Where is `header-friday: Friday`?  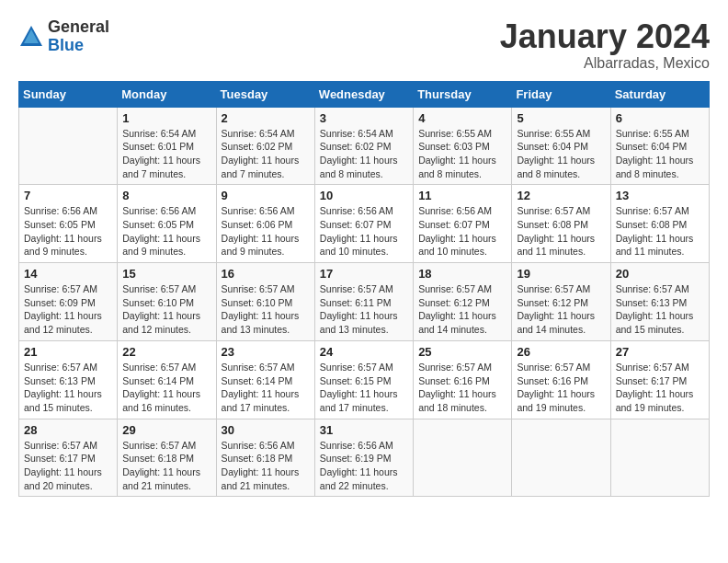
header-friday: Friday is located at coordinates (561, 94).